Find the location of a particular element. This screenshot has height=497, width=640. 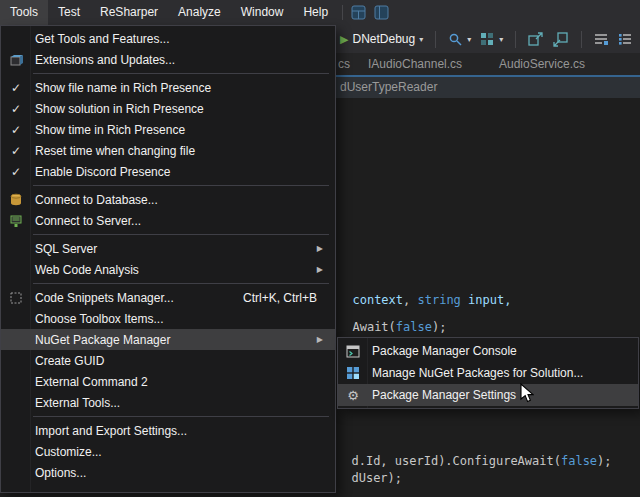

tab-audioservice: AudioService.cs is located at coordinates (542, 64).